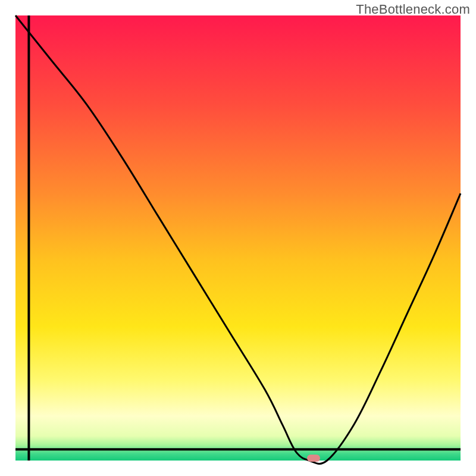 This screenshot has height=476, width=476. I want to click on optimal-point-marker, so click(314, 458).